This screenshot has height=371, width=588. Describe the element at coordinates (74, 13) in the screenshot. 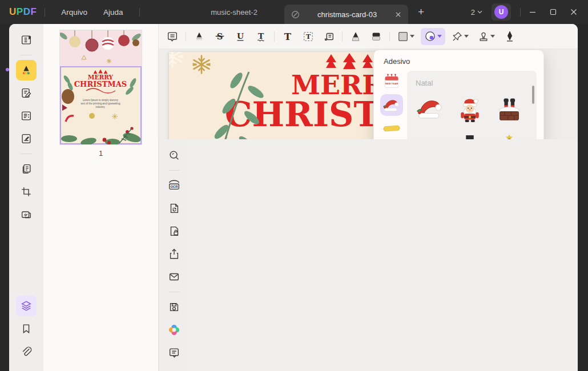

I see `menu-arquivo: Arquivo` at that location.